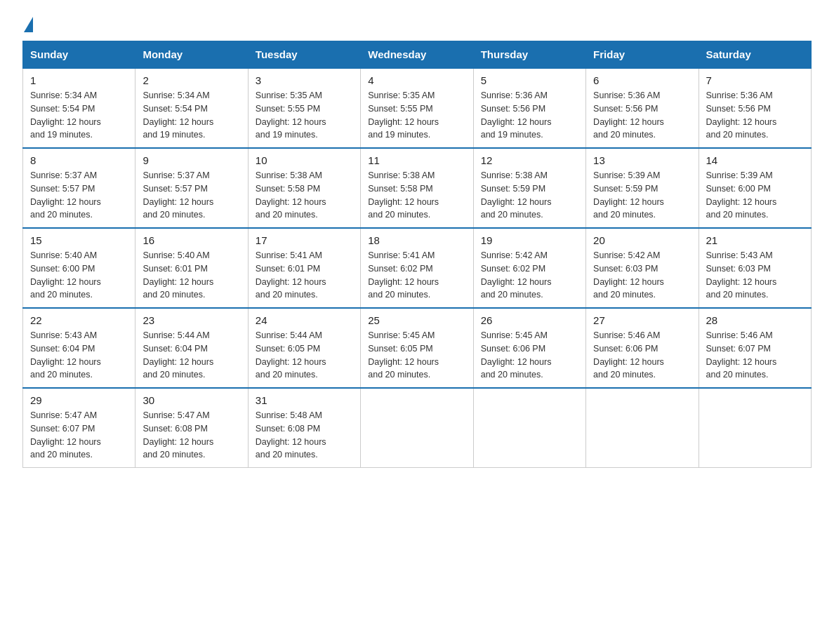 This screenshot has width=834, height=644. What do you see at coordinates (192, 55) in the screenshot?
I see `weekday-header-monday: Monday` at bounding box center [192, 55].